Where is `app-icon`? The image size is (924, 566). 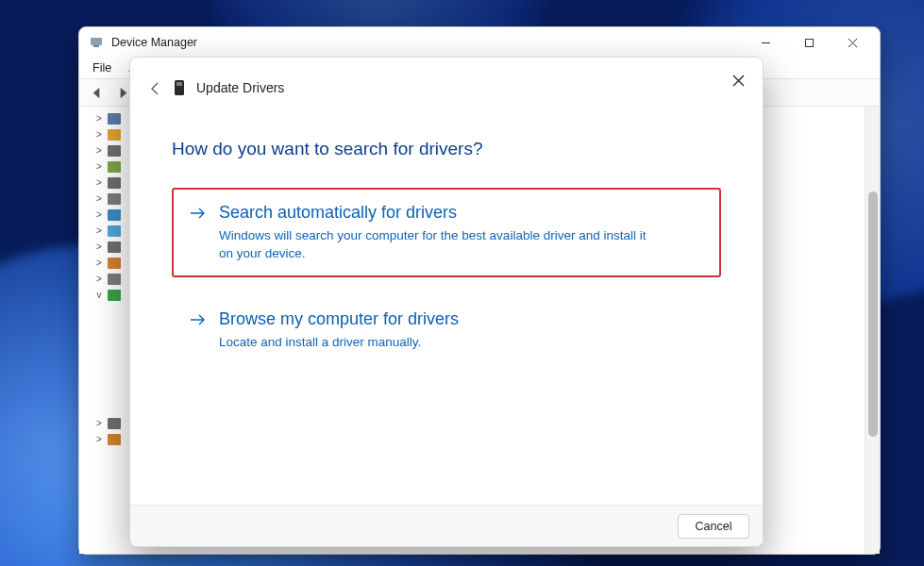 app-icon is located at coordinates (96, 42).